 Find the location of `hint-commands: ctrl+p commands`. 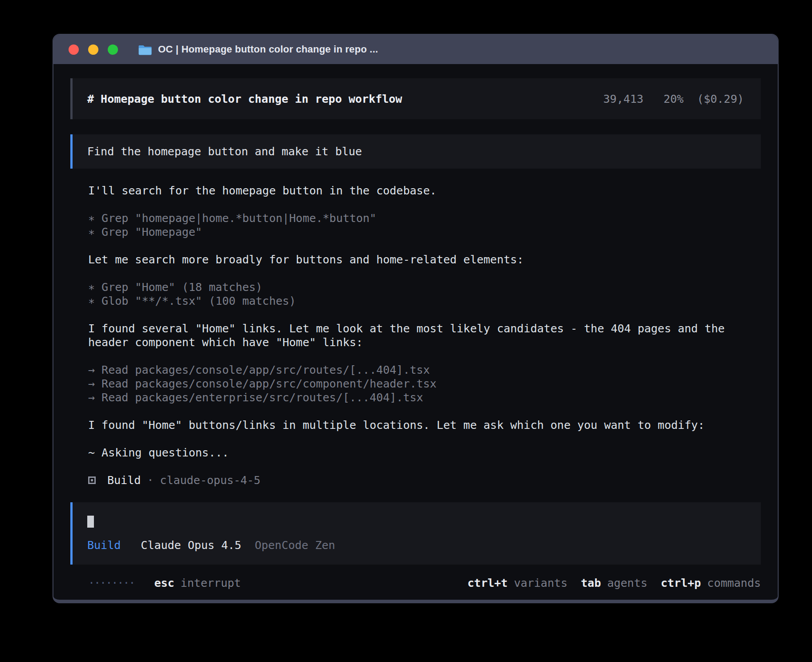

hint-commands: ctrl+p commands is located at coordinates (710, 583).